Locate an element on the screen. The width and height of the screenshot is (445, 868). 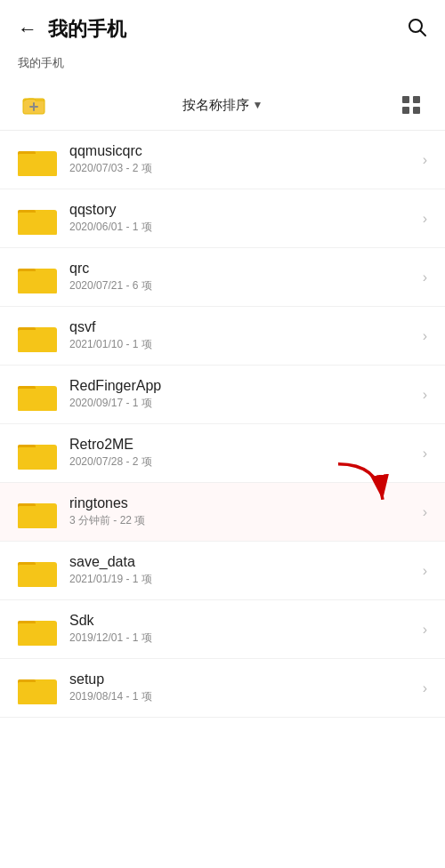
folder-name: qrc is located at coordinates (242, 269).